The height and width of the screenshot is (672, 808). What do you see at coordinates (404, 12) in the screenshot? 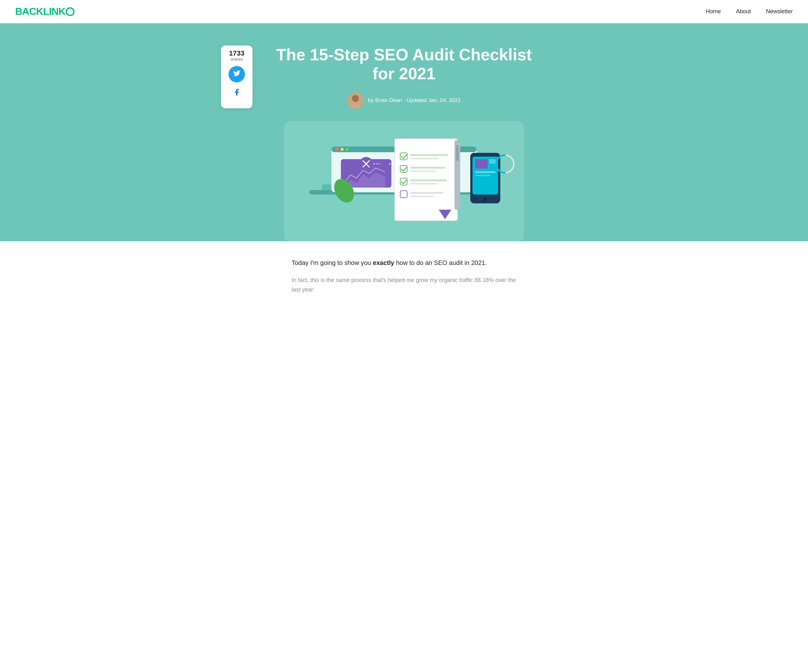
I see `navbar: BACKLINK Home About Newsletter` at bounding box center [404, 12].